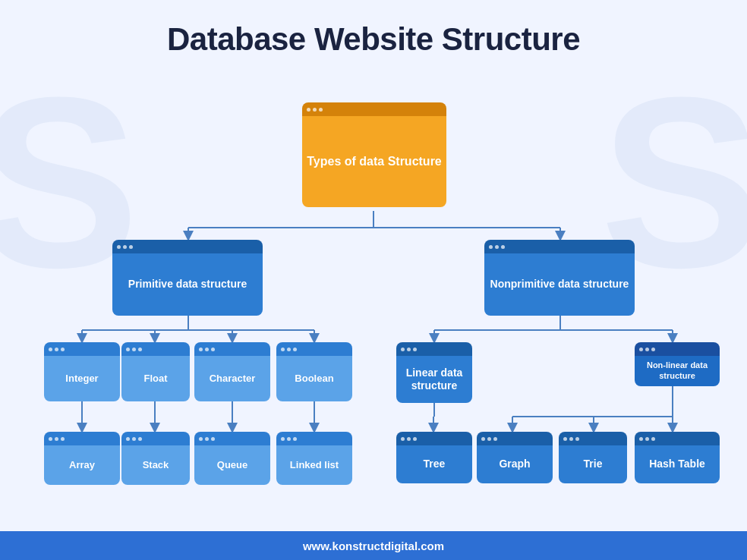  I want to click on node-queue-titlebar, so click(232, 439).